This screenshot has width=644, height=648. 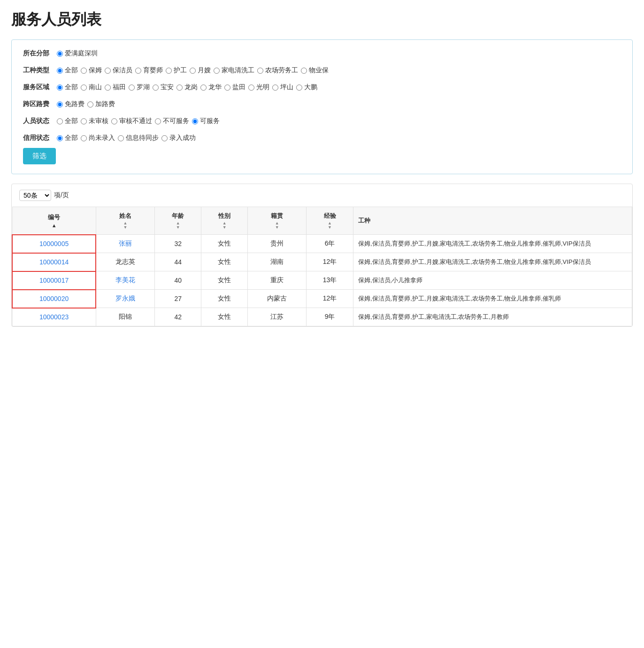 What do you see at coordinates (322, 104) in the screenshot?
I see `filter-row-cross: 跨区路费 免路费 加路费` at bounding box center [322, 104].